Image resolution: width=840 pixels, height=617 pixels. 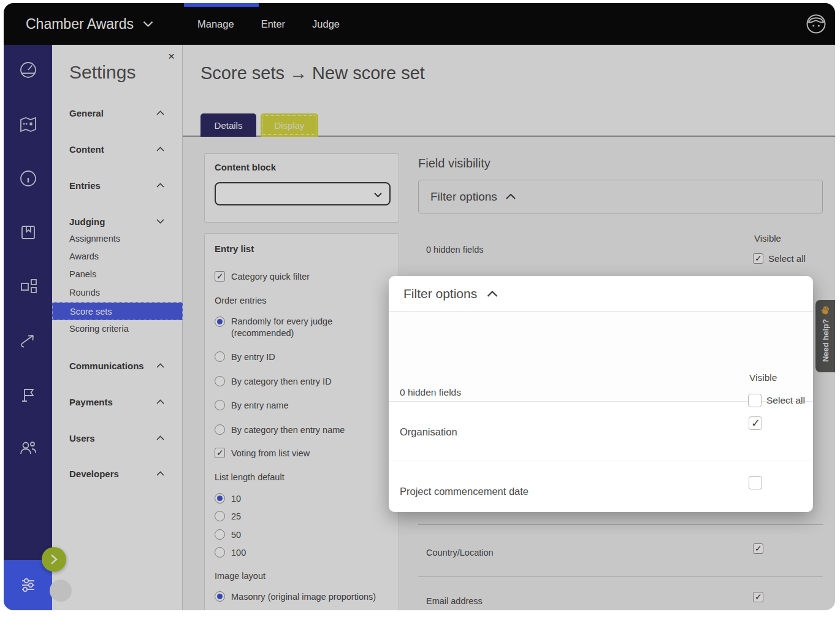 What do you see at coordinates (440, 294) in the screenshot?
I see `modal-title: Filter options` at bounding box center [440, 294].